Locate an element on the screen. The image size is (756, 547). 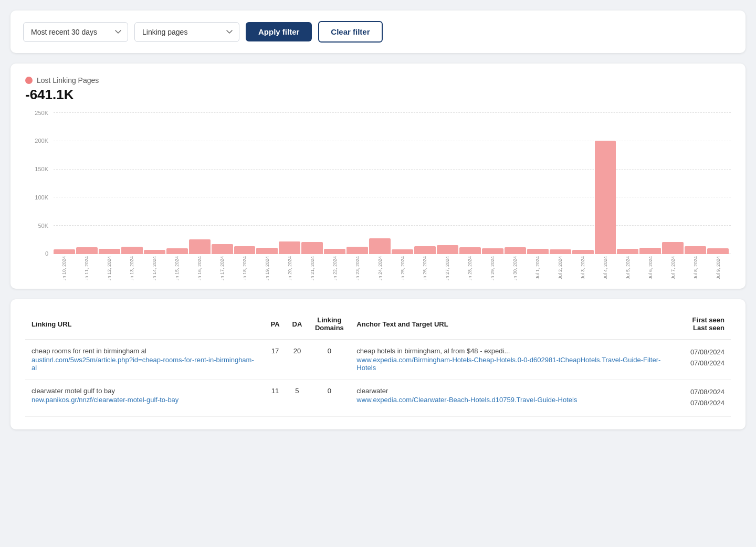
x-label: Jul 6, 2024 is located at coordinates (650, 268).